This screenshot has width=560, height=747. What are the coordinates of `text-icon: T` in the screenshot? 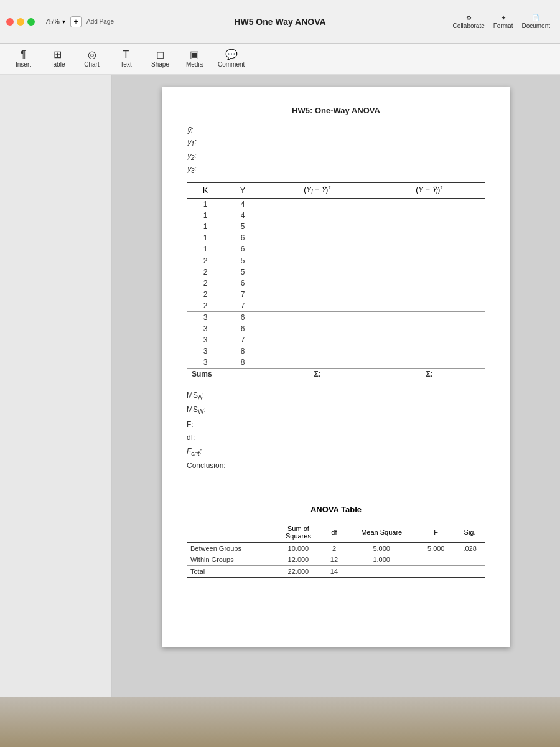 It's located at (126, 55).